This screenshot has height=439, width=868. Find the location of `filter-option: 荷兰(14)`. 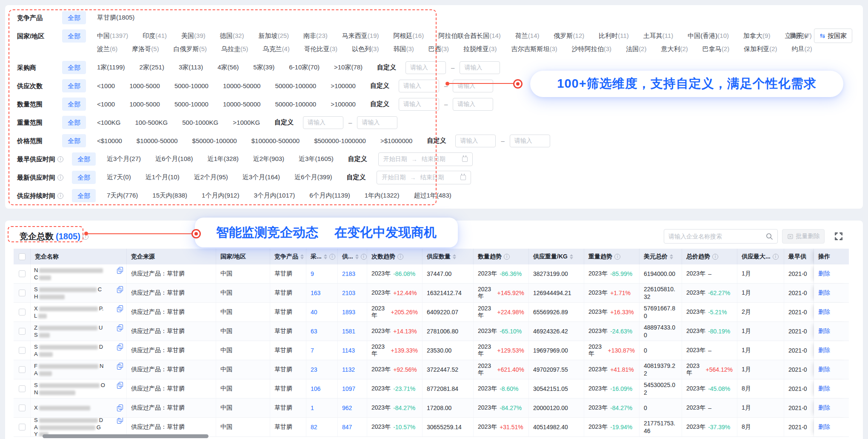

filter-option: 荷兰(14) is located at coordinates (528, 36).